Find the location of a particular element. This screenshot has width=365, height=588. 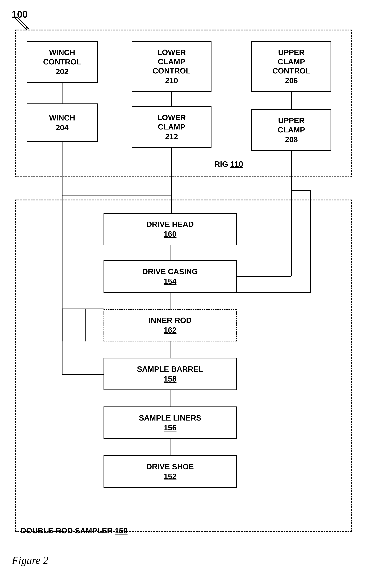

lower-clamp-control-block: LOWERCLAMPCONTROL 210 is located at coordinates (171, 67).